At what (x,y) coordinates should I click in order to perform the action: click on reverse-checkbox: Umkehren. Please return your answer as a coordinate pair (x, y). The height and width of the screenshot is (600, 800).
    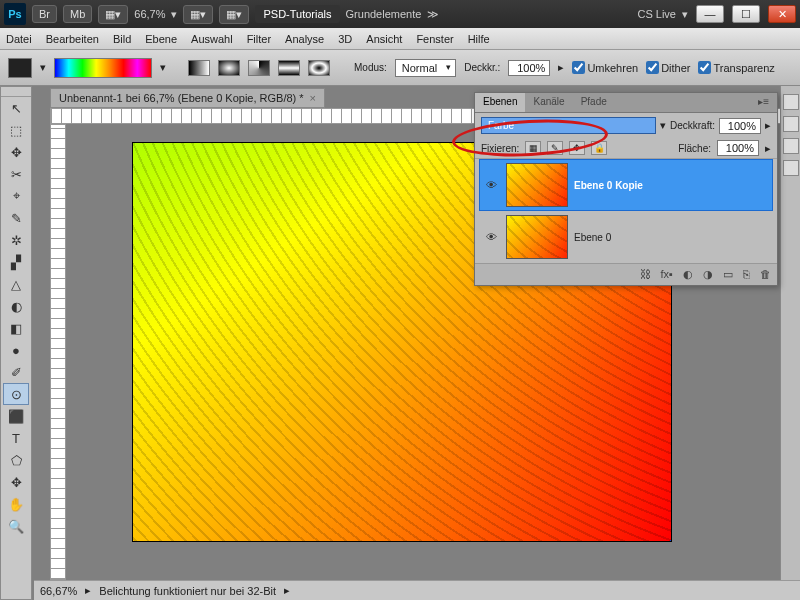
    Looking at the image, I should click on (605, 68).